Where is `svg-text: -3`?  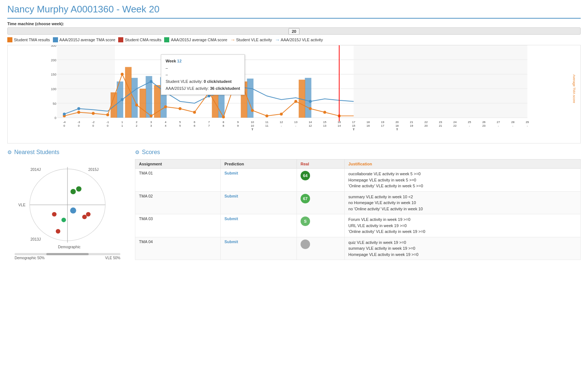
svg-text: -3 is located at coordinates (79, 122).